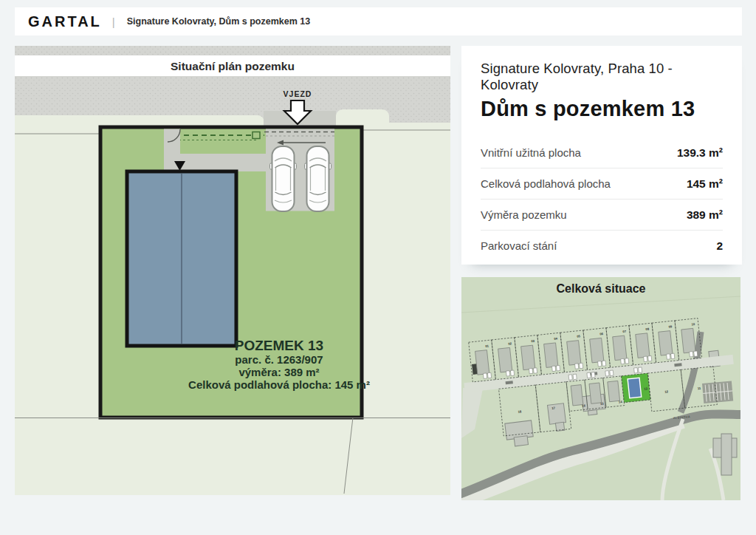 This screenshot has width=756, height=535. I want to click on spec-row-3: Parkovací stání2, so click(602, 245).